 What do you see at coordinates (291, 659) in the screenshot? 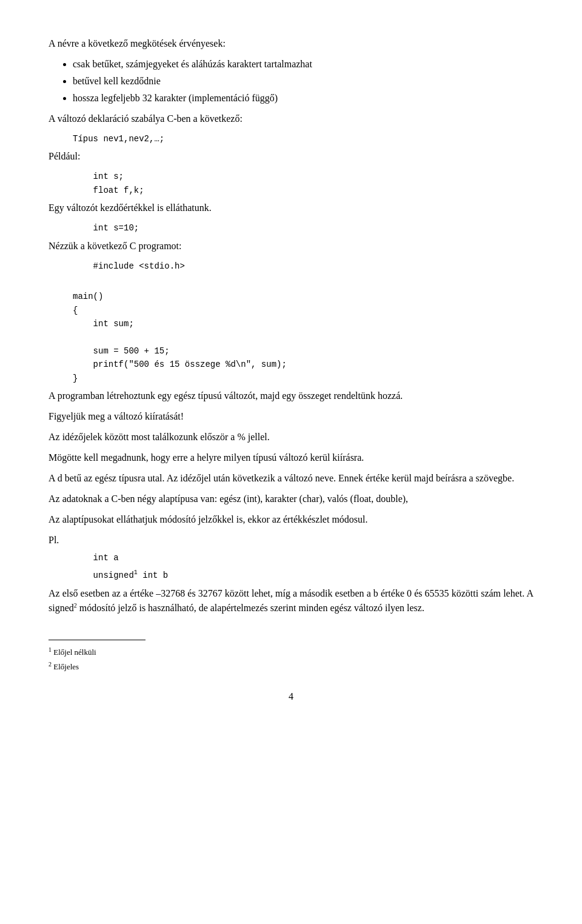
I see `footnotes: 1 Előjel nélküli 2 Előjeles` at bounding box center [291, 659].